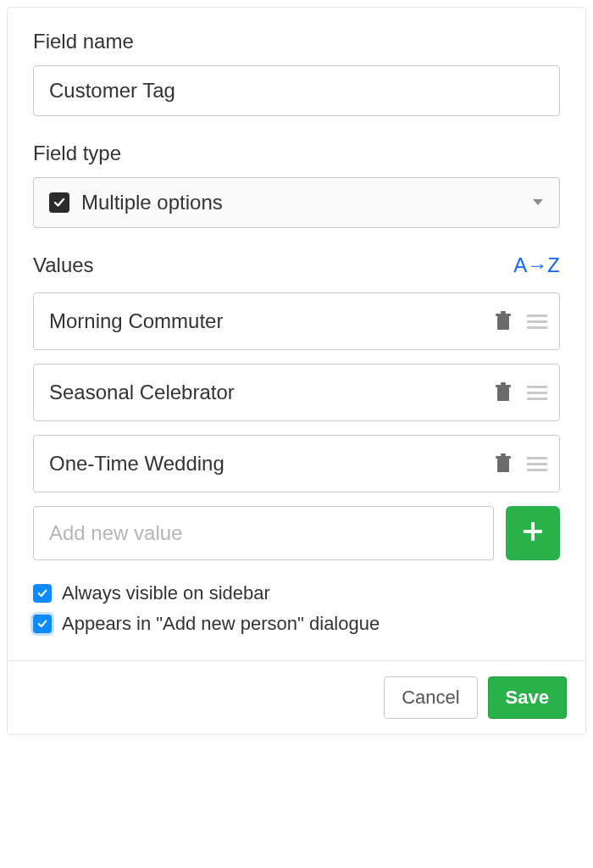  What do you see at coordinates (537, 265) in the screenshot?
I see `sort-az-button: A→Z` at bounding box center [537, 265].